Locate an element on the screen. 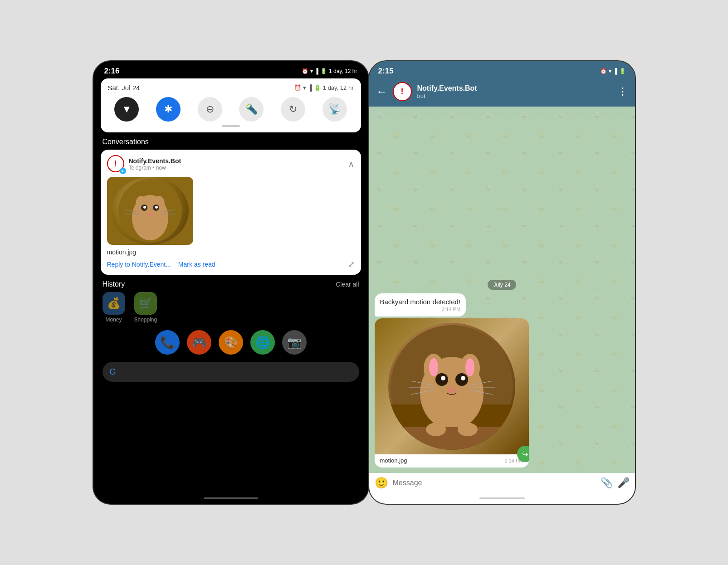 The width and height of the screenshot is (728, 565). search-bar: G is located at coordinates (231, 372).